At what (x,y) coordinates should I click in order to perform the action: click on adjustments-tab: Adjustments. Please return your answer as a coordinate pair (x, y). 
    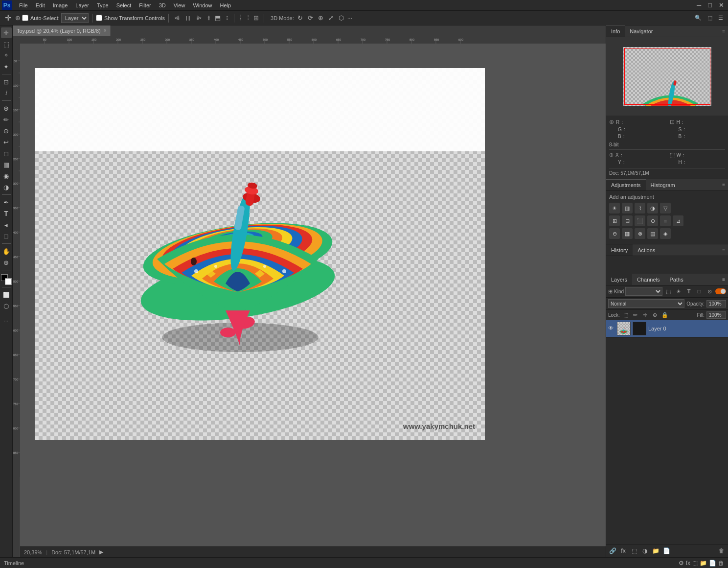
    Looking at the image, I should click on (626, 185).